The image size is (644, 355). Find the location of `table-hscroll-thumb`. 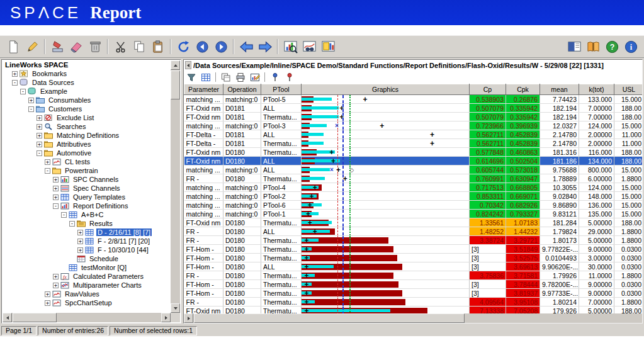

table-hscroll-thumb is located at coordinates (329, 318).